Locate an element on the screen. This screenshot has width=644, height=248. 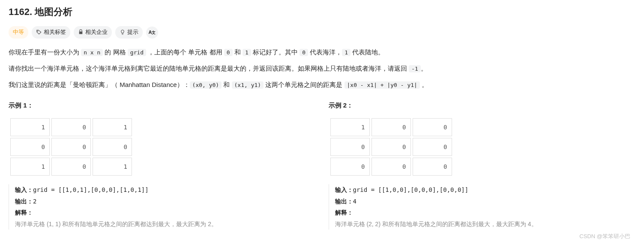
tags-label: 相关标签 is located at coordinates (55, 33).